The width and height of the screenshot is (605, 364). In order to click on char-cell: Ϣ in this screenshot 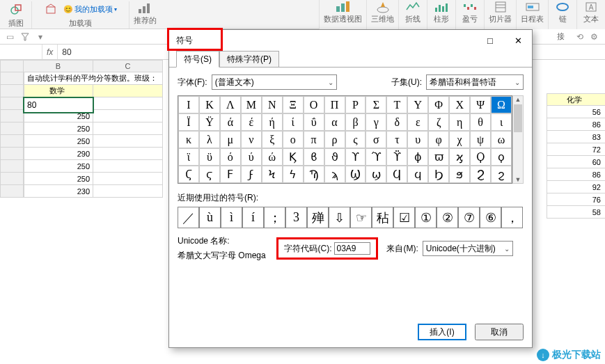, I will do `click(356, 174)`.